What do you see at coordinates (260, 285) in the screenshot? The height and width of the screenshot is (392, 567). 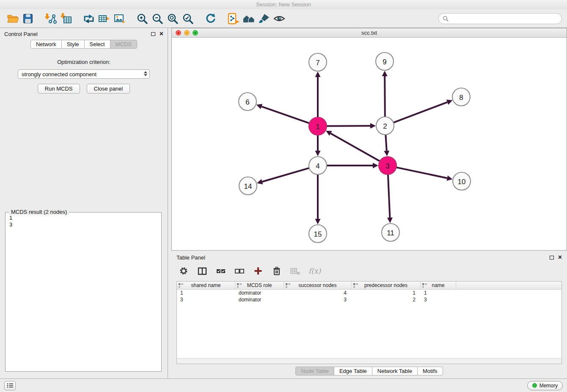 I see `column-header-mcds-role: MCDS role` at bounding box center [260, 285].